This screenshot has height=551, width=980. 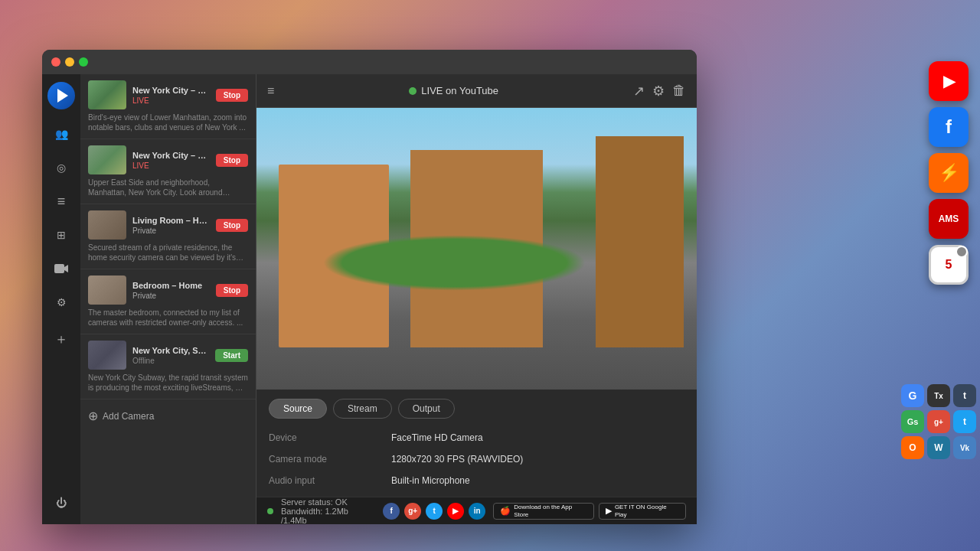 What do you see at coordinates (61, 302) in the screenshot?
I see `sidebar-item-settings: ⚙` at bounding box center [61, 302].